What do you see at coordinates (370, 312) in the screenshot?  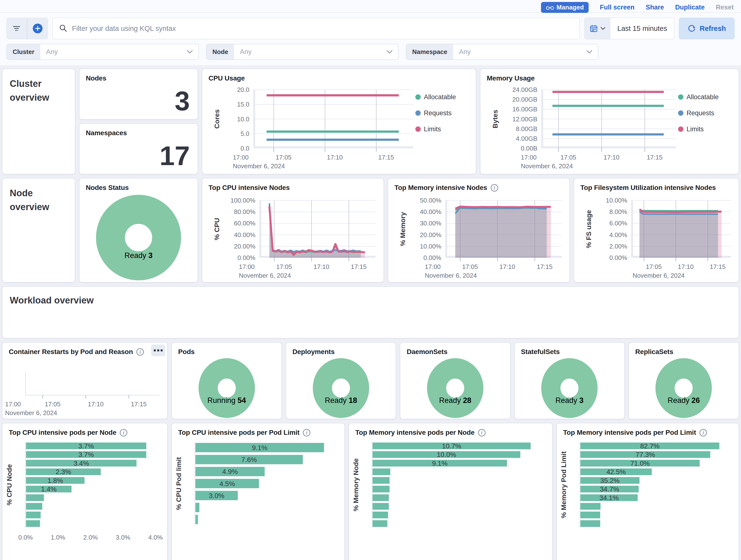 I see `workload-overview-row: Workload overview` at bounding box center [370, 312].